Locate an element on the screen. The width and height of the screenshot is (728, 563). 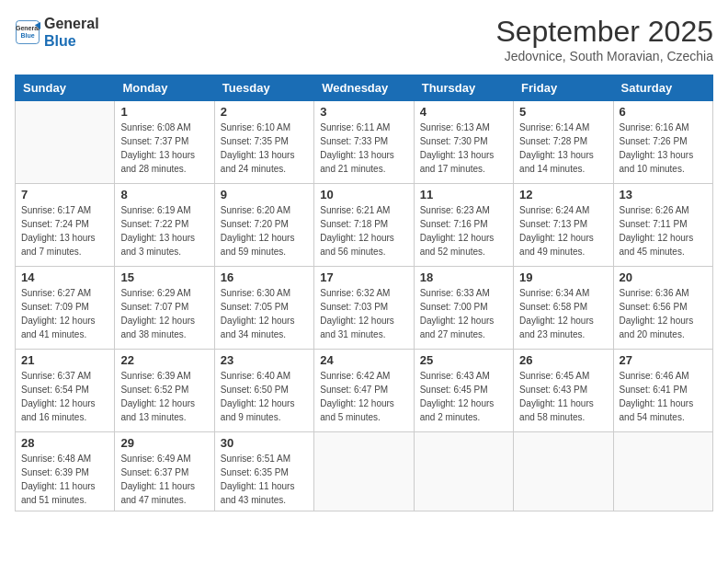
calendar-cell: 28Sunrise: 6:48 AM Sunset: 6:39 PM Dayli… is located at coordinates (65, 472).